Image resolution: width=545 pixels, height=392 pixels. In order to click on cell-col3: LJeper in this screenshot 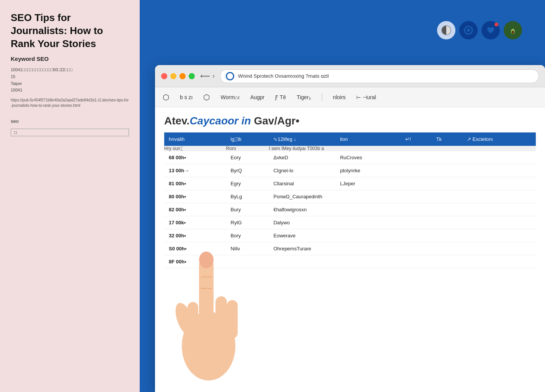, I will do `click(368, 184)`.